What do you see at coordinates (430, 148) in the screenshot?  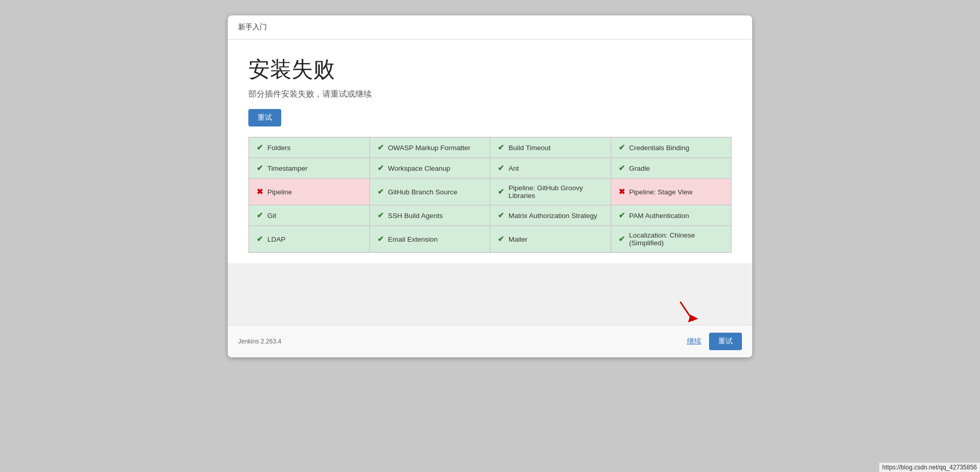 I see `plugin-cell: ✔OWASP Markup Formatter` at bounding box center [430, 148].